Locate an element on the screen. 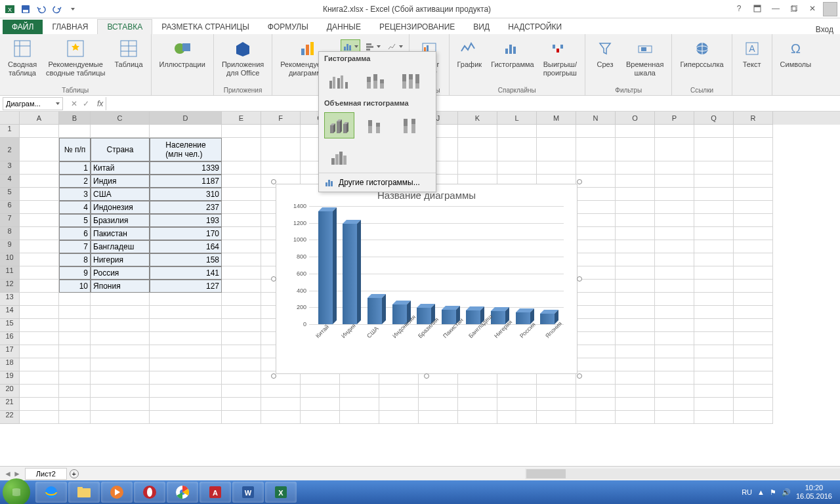 This screenshot has height=504, width=840. col-header-P: P is located at coordinates (675, 118).